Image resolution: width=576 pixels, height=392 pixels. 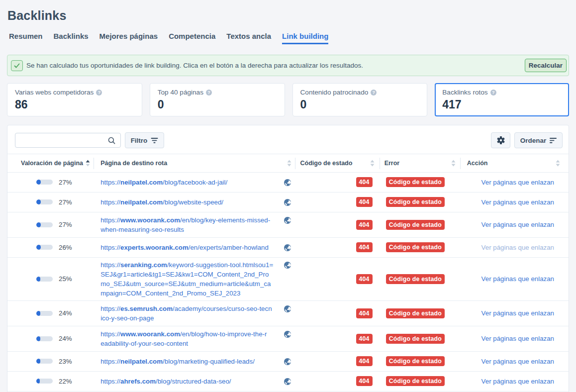 What do you see at coordinates (288, 279) in the screenshot?
I see `table-row: 25% https://seranking.com/keyword-sugges…` at bounding box center [288, 279].